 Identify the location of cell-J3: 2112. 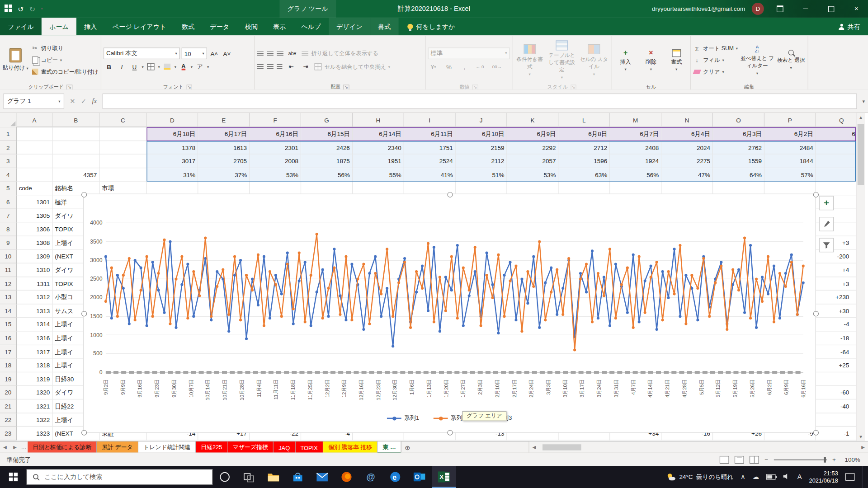
(481, 161).